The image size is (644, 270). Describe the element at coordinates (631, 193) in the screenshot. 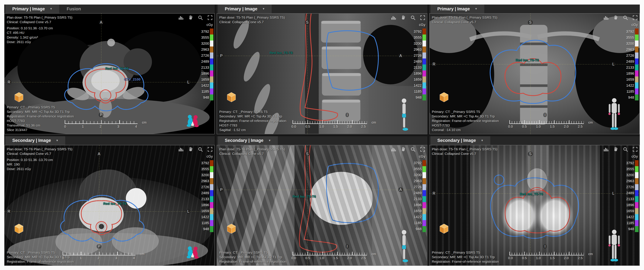

I see `dose-level-row: 2489` at that location.